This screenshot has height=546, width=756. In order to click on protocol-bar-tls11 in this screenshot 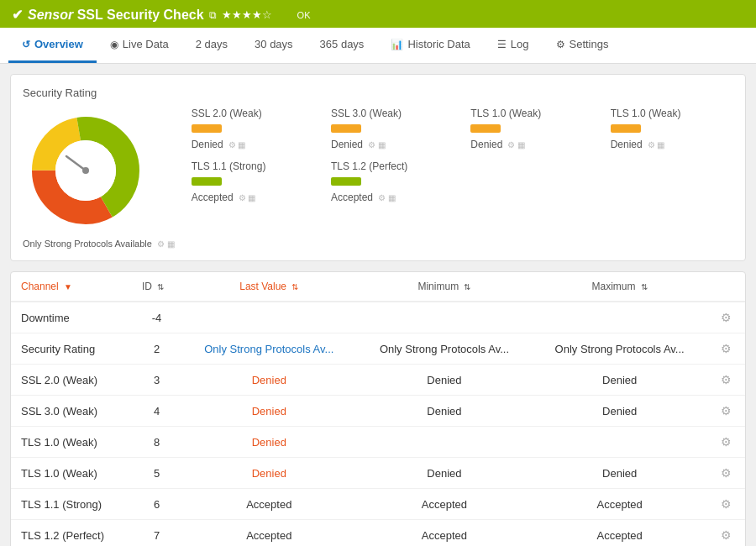, I will do `click(207, 181)`.